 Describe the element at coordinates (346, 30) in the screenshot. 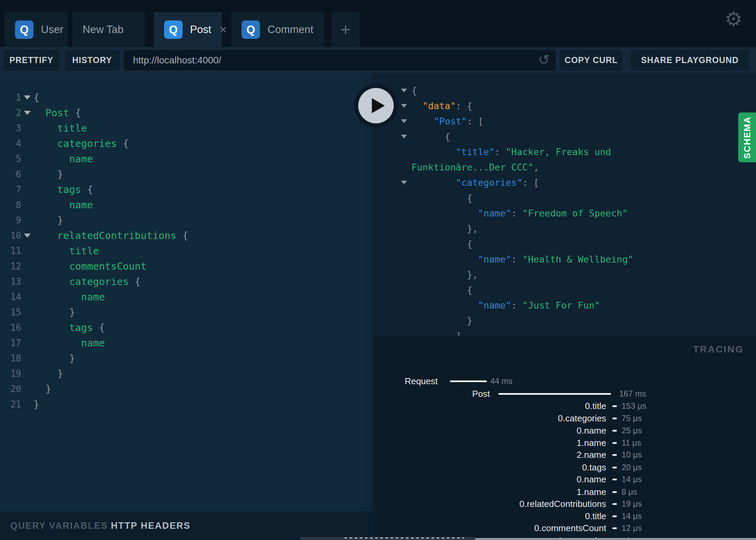

I see `new-tab-button: +` at that location.